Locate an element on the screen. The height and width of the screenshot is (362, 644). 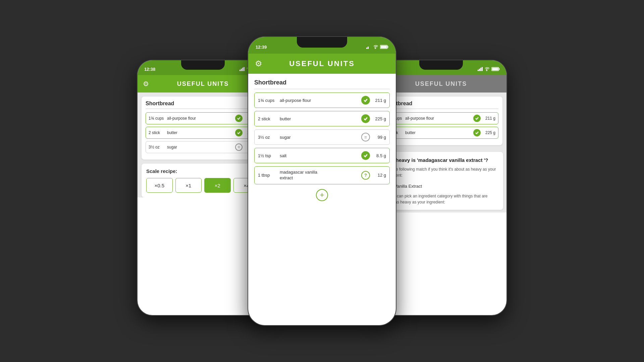
divider-left is located at coordinates (203, 109).